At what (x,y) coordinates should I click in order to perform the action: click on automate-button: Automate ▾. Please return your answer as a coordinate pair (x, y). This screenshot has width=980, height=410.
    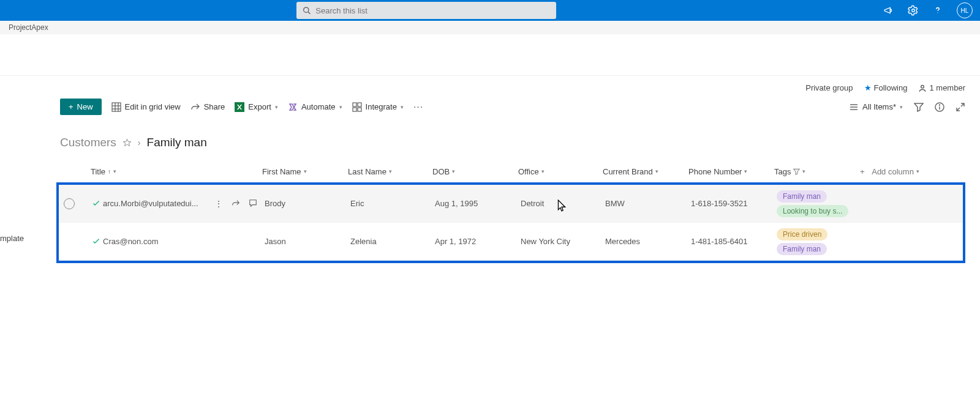
    Looking at the image, I should click on (315, 107).